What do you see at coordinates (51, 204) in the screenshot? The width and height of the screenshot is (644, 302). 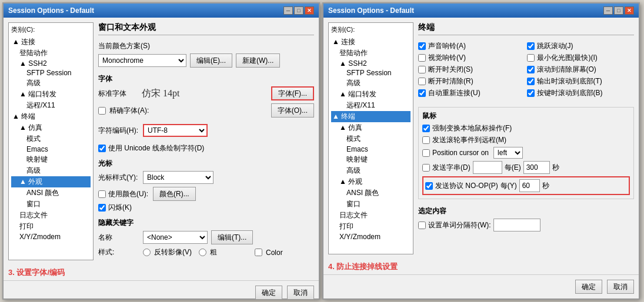 I see `tree-item-window-1: 窗口` at bounding box center [51, 204].